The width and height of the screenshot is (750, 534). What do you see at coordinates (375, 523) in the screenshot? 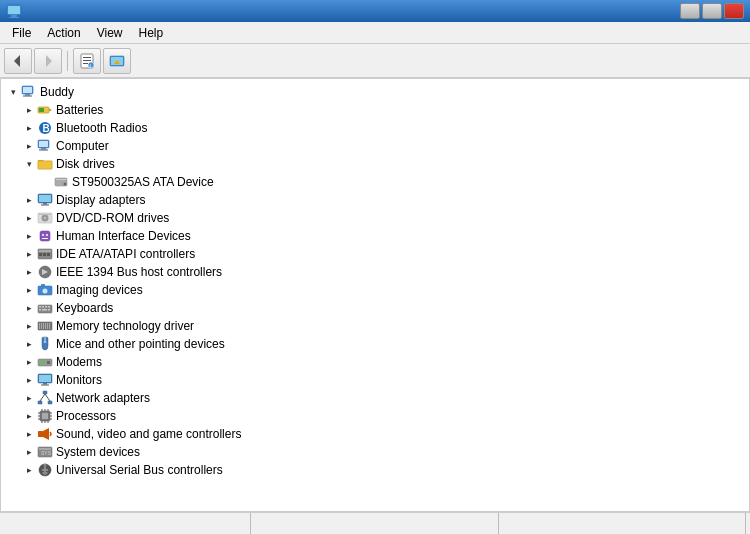
I see `status-bar` at bounding box center [375, 523].